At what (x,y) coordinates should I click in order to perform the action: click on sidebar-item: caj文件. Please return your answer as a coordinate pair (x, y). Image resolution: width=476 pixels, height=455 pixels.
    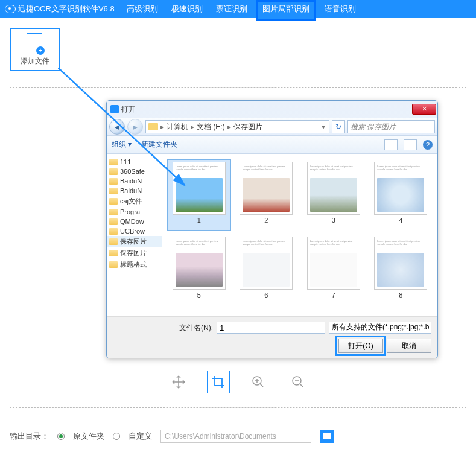
    Looking at the image, I should click on (134, 202).